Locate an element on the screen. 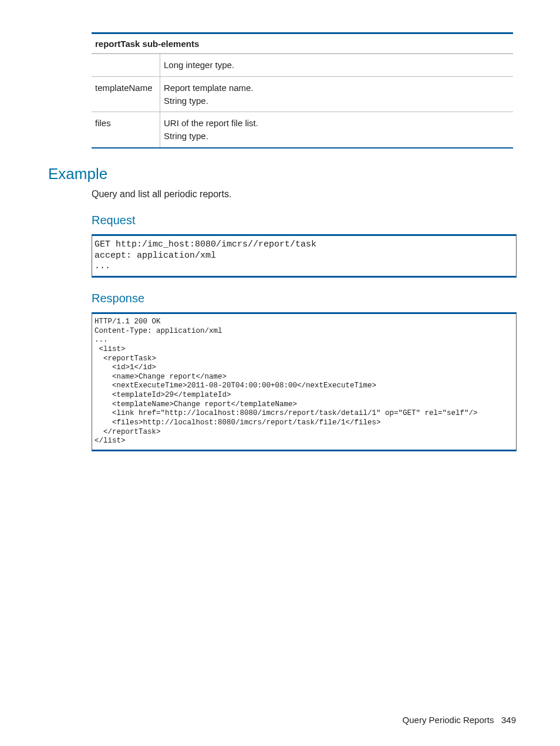  table-row: files URI of the report file list.String… is located at coordinates (302, 130).